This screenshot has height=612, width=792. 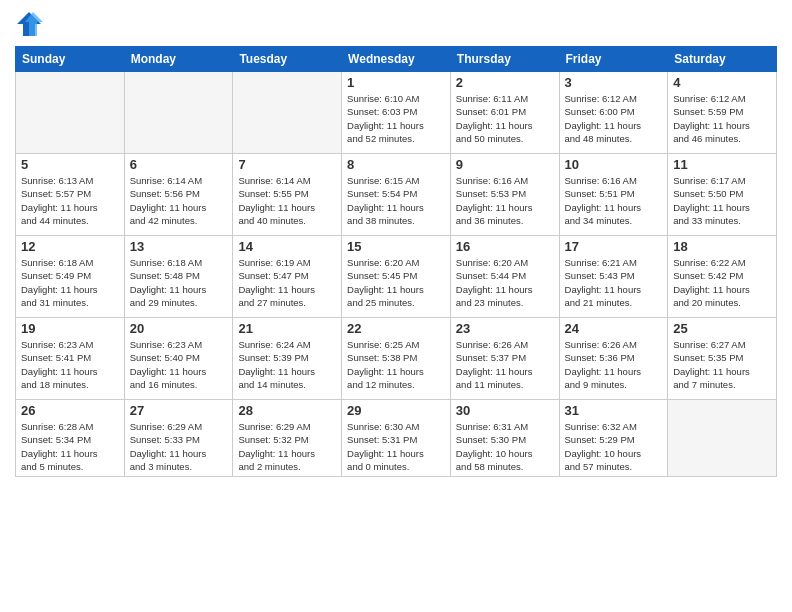 I want to click on calendar-cell: 20Sunrise: 6:23 AM Sunset: 5:40 PM Dayli…, so click(x=178, y=359).